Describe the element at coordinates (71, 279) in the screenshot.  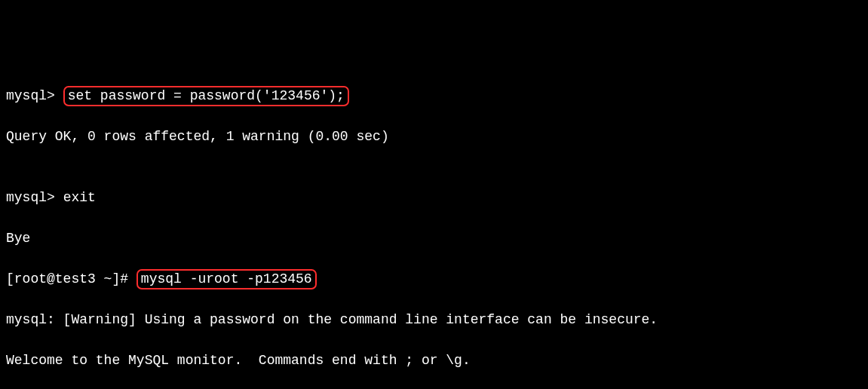
I see `shell-prompt: [root@test3 ~]#` at that location.